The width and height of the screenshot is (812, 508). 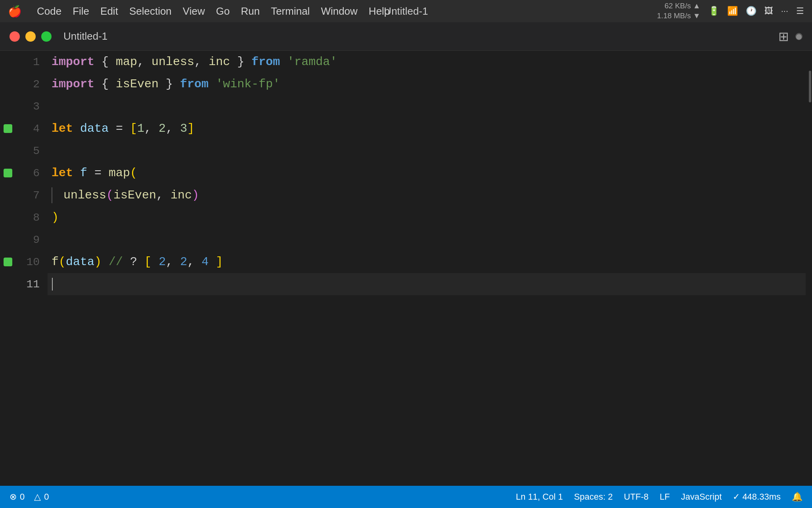 I want to click on scrollbar, so click(x=809, y=279).